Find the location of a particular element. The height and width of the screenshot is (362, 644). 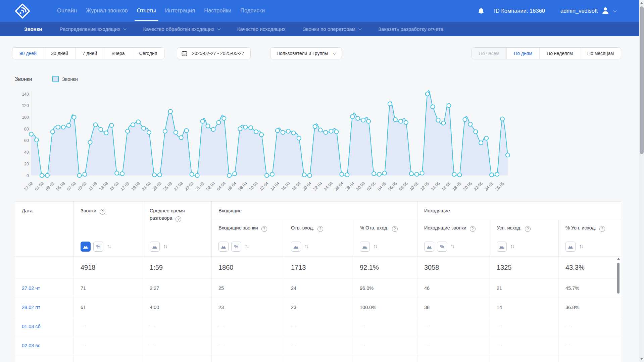

subnav-calls: Звонки is located at coordinates (33, 29).